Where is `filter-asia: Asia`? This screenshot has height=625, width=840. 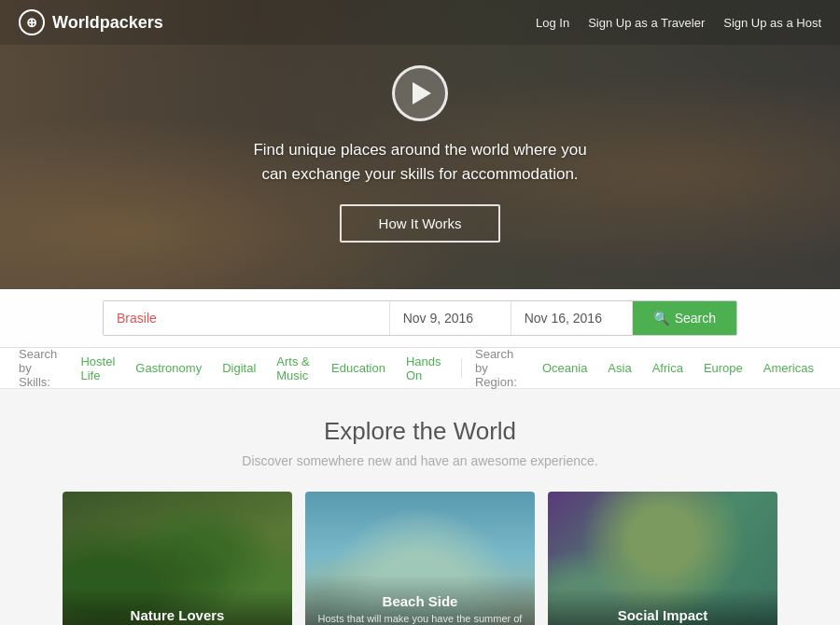 filter-asia: Asia is located at coordinates (620, 368).